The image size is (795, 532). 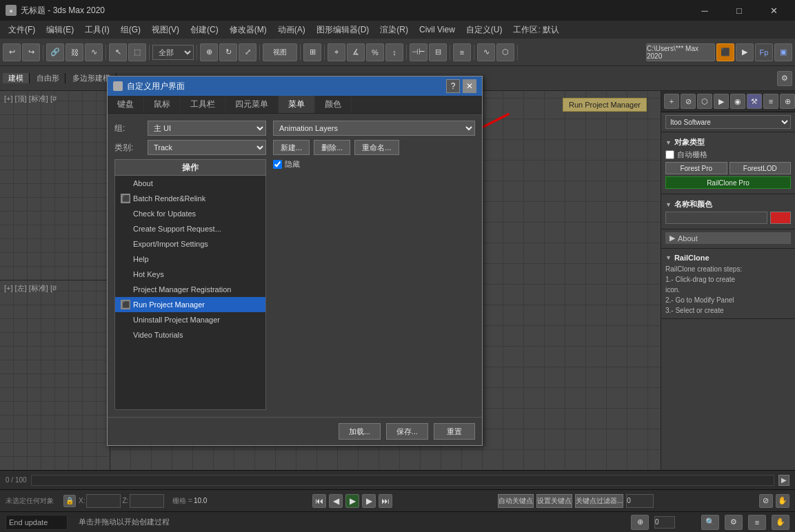 What do you see at coordinates (207, 128) in the screenshot?
I see `group-dropdown: 主 UI` at bounding box center [207, 128].